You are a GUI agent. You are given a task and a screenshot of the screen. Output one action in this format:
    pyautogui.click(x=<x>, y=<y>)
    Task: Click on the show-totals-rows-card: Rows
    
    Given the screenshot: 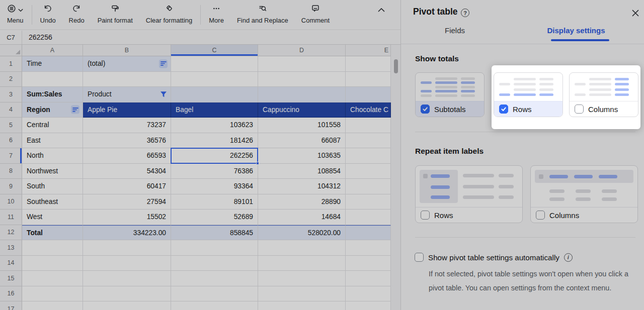 What is the action you would take?
    pyautogui.click(x=528, y=94)
    